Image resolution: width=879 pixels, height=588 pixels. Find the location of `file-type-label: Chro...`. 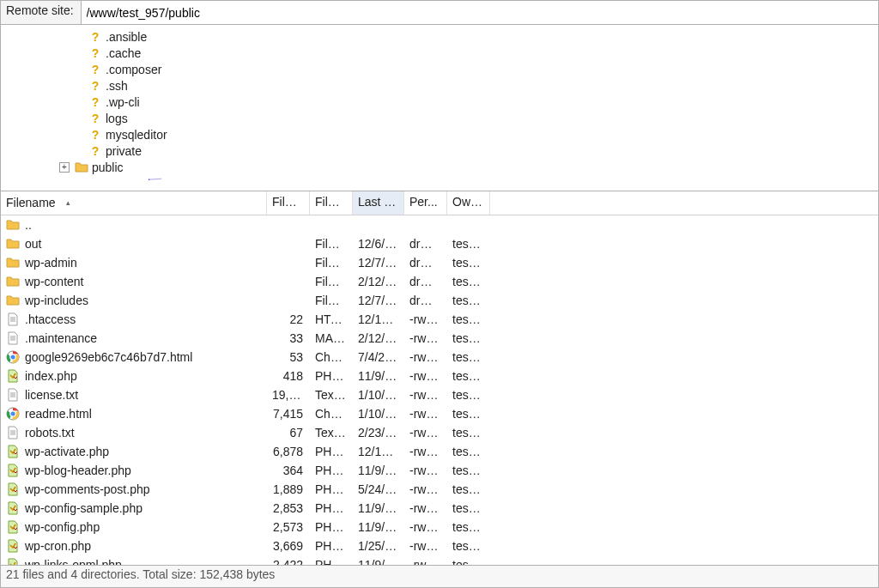

file-type-label: Chro... is located at coordinates (331, 414).